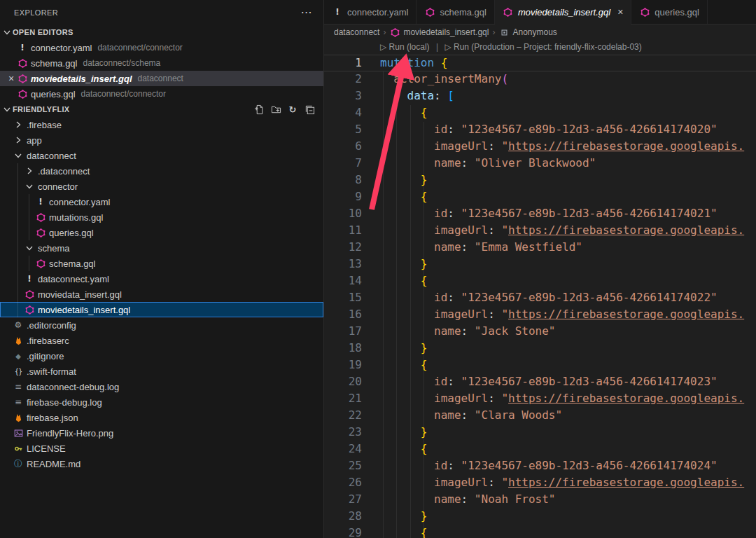 Image resolution: width=756 pixels, height=538 pixels. I want to click on run-production-link: ▷ Run (Production – Project: friendly-fl…, so click(543, 47).